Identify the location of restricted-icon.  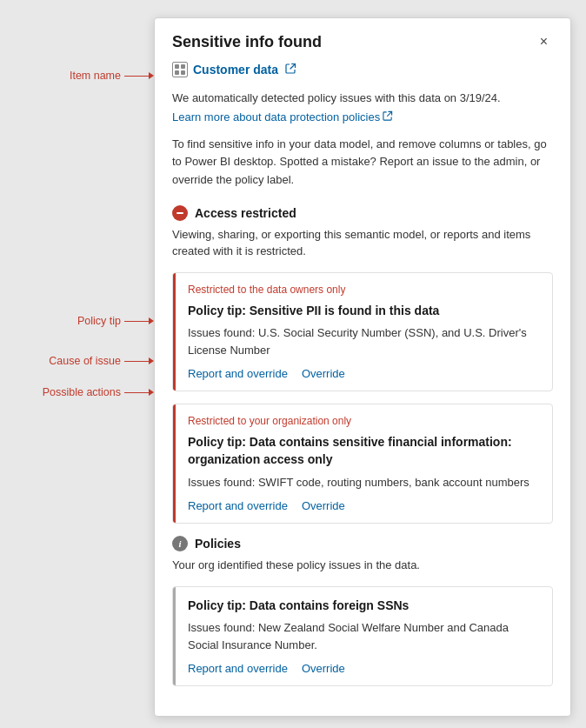
(180, 213).